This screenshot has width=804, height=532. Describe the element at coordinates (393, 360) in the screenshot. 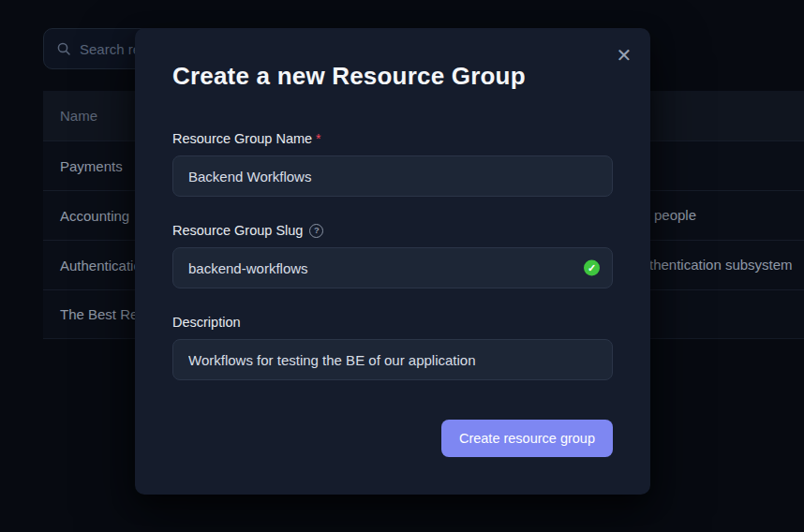

I see `description-input` at that location.